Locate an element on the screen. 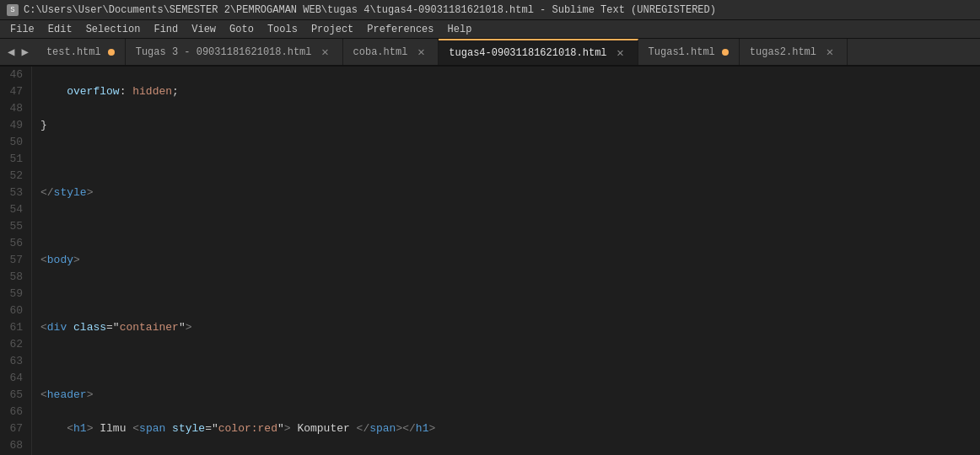 Image resolution: width=980 pixels, height=455 pixels. menu-goto: Goto is located at coordinates (241, 29).